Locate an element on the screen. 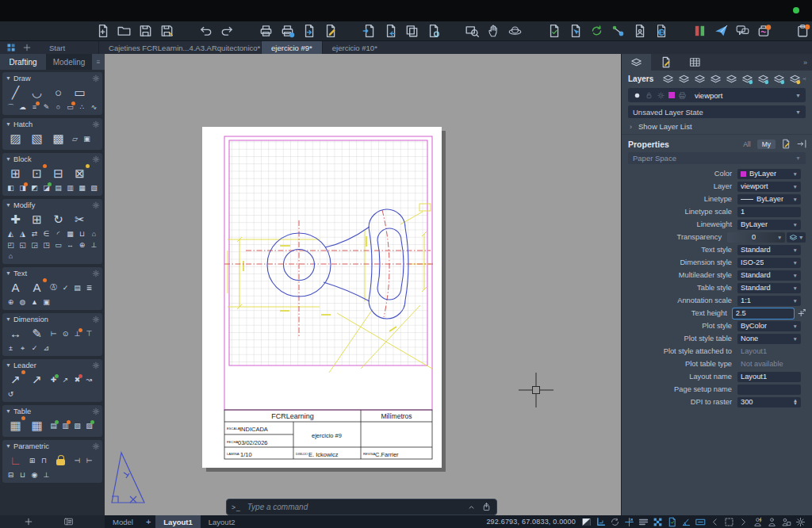  page-setup-icon is located at coordinates (330, 31).